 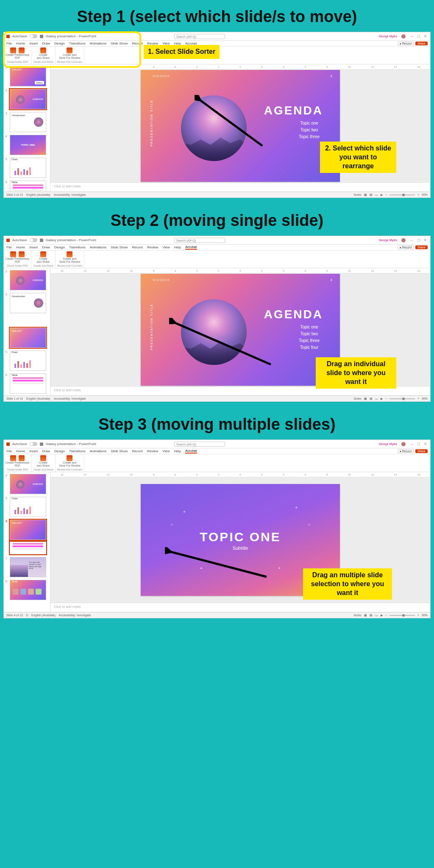 I want to click on slide-canvas: + ○ + ○ + + TOPIC ONE Subtitle Drag an m…, so click(x=240, y=540).